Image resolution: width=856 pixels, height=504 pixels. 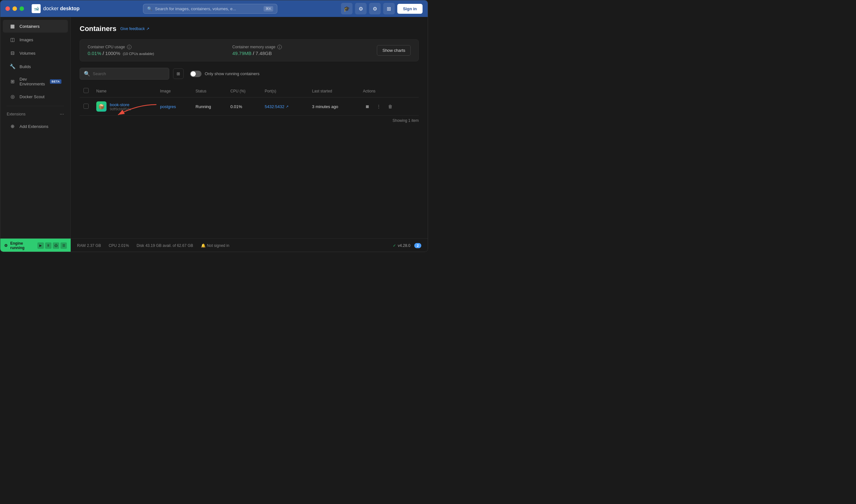 What do you see at coordinates (139, 54) in the screenshot?
I see `cpu-note: (10 CPUs available)` at bounding box center [139, 54].